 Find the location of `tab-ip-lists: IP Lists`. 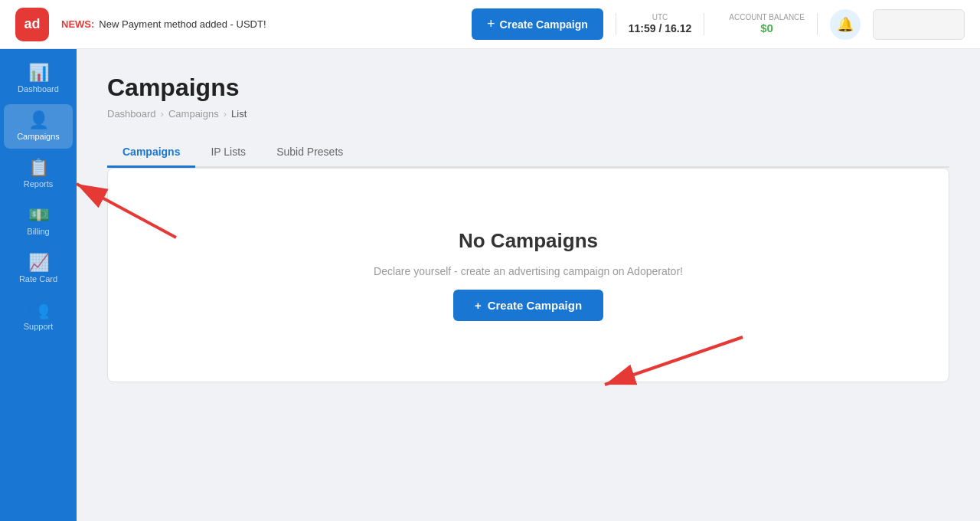

tab-ip-lists: IP Lists is located at coordinates (228, 153).